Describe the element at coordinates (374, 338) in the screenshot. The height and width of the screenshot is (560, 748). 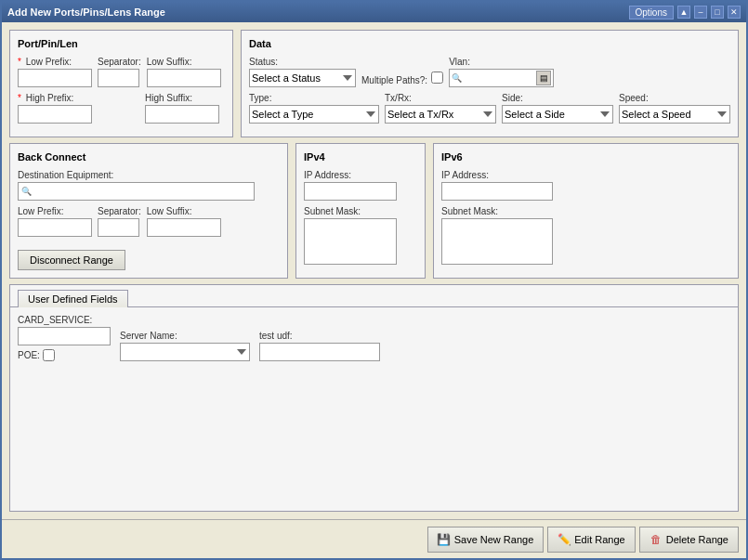
I see `udf-content: CARD_SERVICE: POE: Server Name:` at that location.